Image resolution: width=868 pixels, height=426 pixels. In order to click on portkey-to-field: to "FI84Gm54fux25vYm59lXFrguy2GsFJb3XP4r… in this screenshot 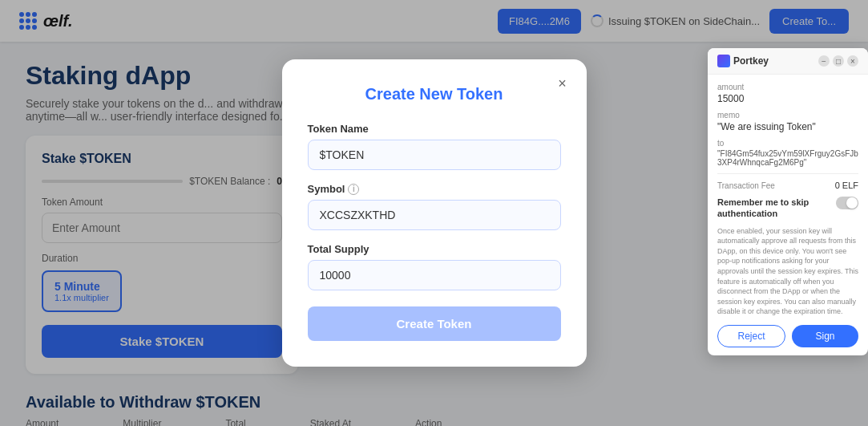, I will do `click(788, 152)`.